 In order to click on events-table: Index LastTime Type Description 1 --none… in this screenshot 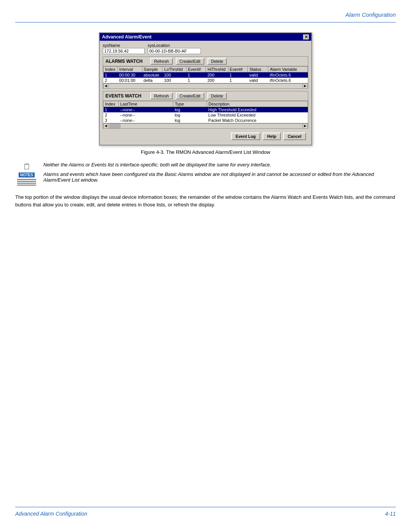, I will do `click(206, 112)`.